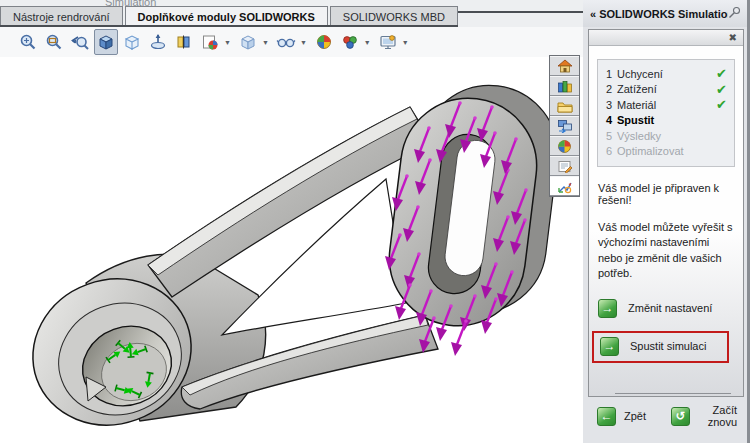 The height and width of the screenshot is (443, 750). Describe the element at coordinates (666, 90) in the screenshot. I see `step-zatizeni: 2 Zatížení ✔` at that location.